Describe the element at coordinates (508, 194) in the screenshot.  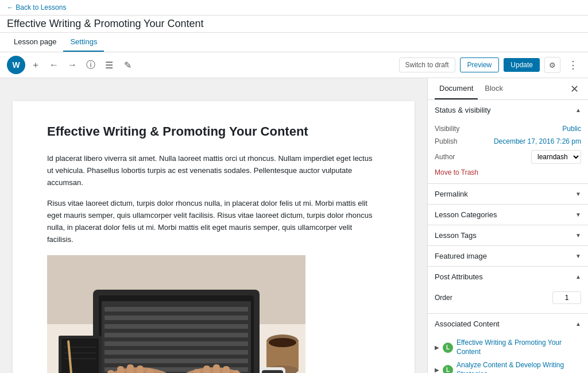
I see `permalink-section: Permalink ▼` at that location.